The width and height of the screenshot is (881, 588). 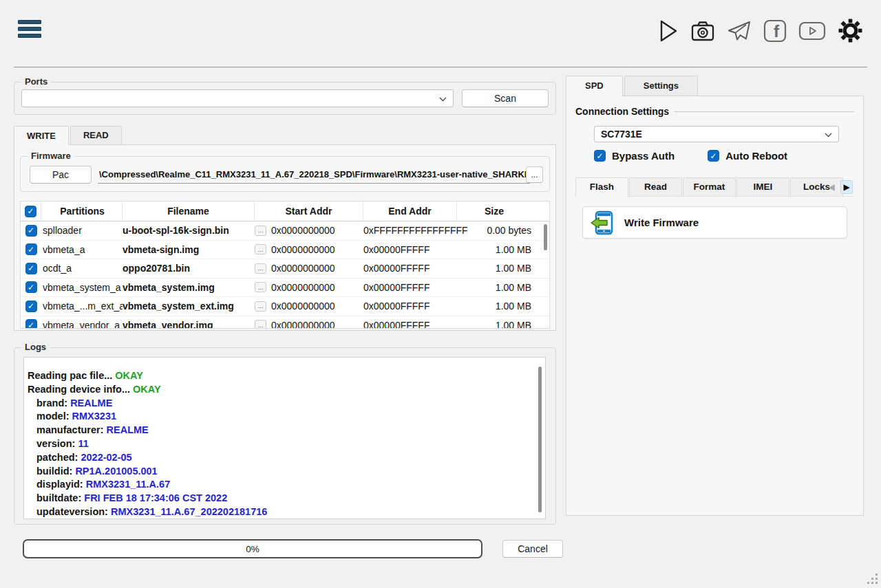 I want to click on cell-partition: vbmeta_system_a, so click(x=82, y=287).